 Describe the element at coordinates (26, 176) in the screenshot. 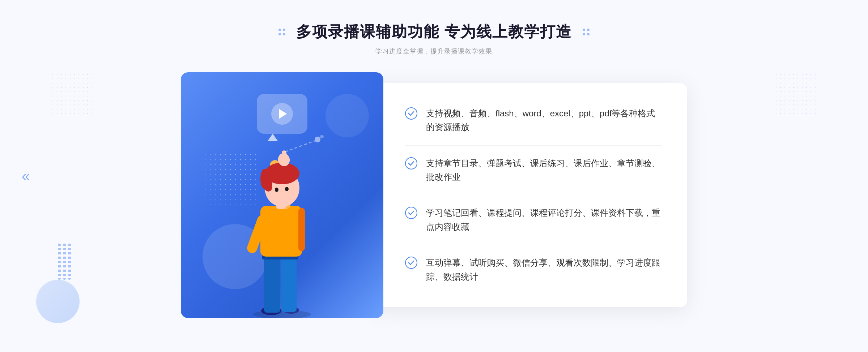

I see `left-arrow-decoration: «` at that location.